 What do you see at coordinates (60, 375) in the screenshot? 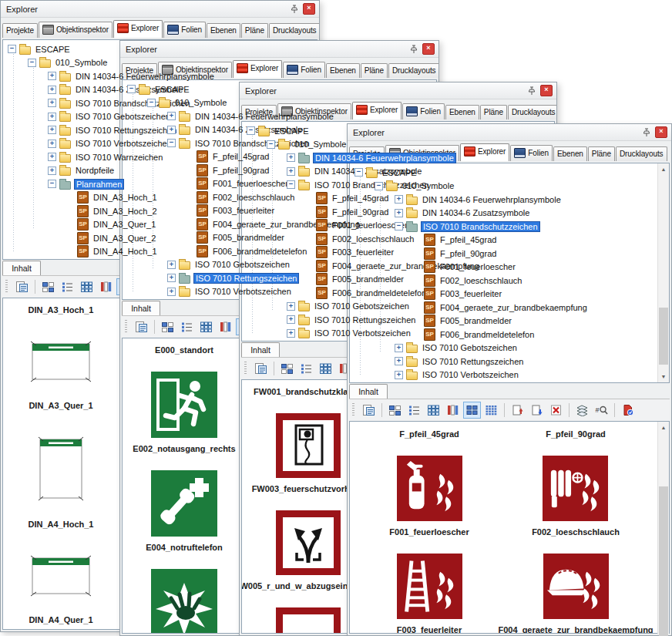
I see `content-item: DIN_A3_Quer_1` at bounding box center [60, 375].